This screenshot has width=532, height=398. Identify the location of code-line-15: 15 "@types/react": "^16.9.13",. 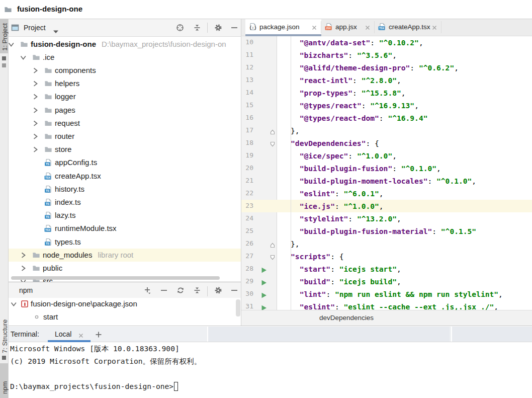
(387, 106).